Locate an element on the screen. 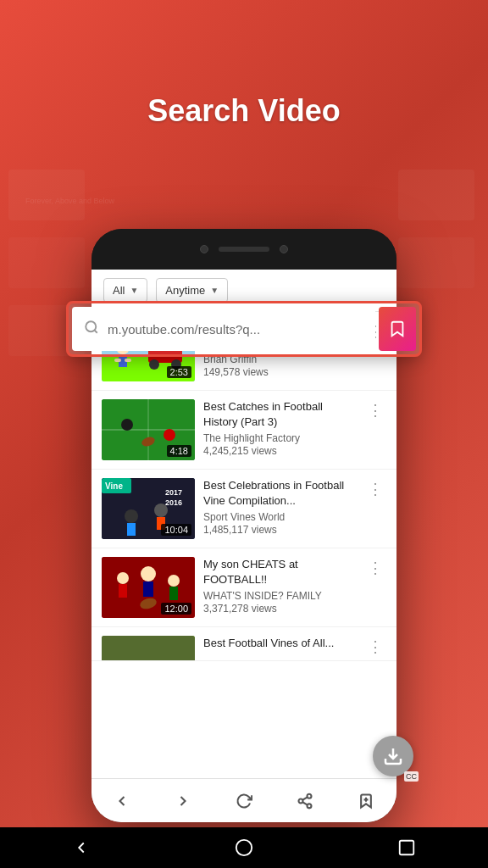  video-3-info: Best Celebrations in Football Vine Compi… is located at coordinates (280, 507).